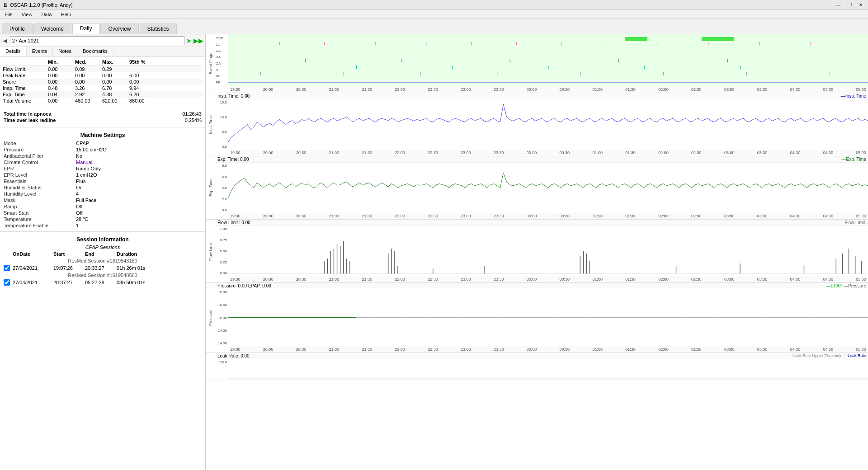 The image size is (868, 470). I want to click on menu-bar: File View Data Help, so click(434, 14).